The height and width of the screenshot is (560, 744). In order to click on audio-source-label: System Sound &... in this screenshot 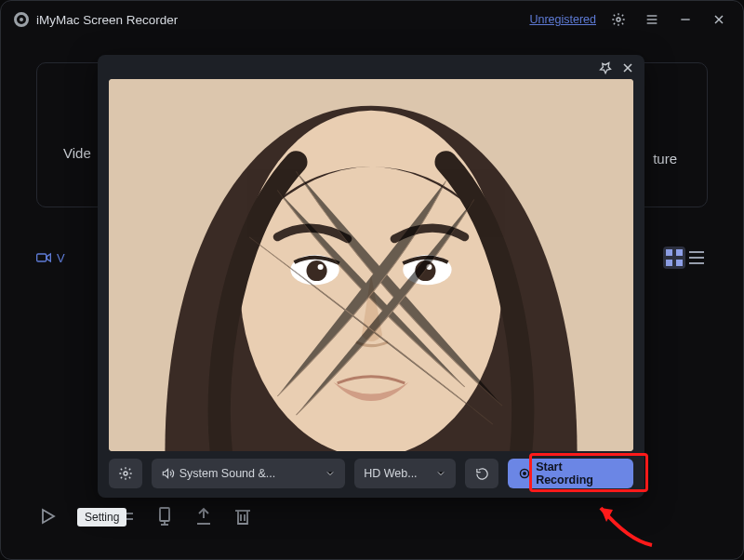, I will do `click(228, 473)`.